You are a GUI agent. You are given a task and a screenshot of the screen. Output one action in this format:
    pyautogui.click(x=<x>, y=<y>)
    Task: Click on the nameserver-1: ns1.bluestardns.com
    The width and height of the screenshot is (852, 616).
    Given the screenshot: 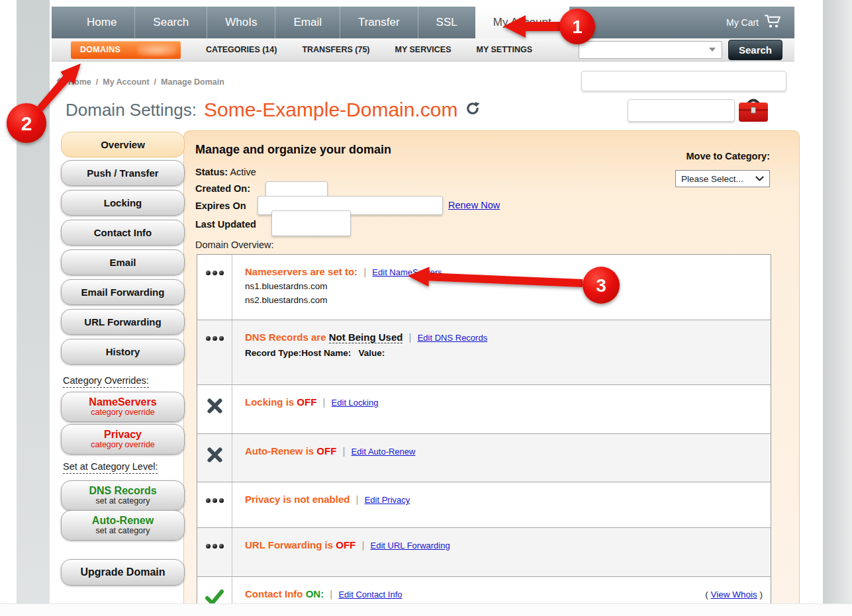 What is the action you would take?
    pyautogui.click(x=503, y=286)
    